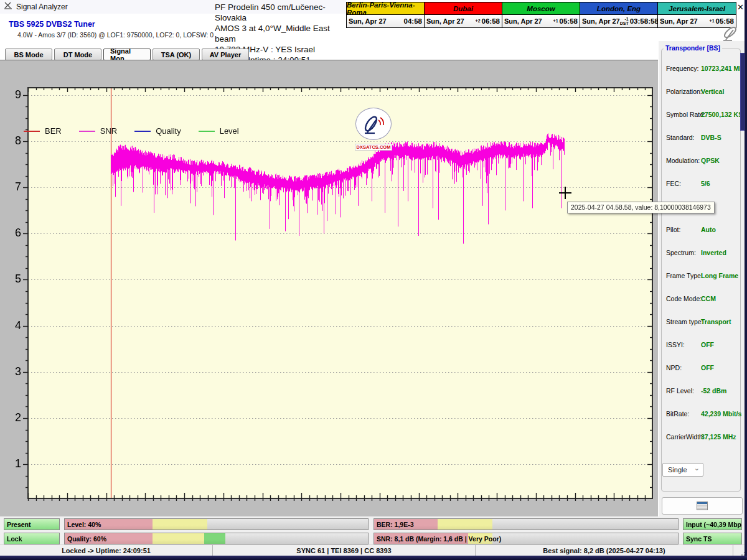 Image resolution: width=747 pixels, height=560 pixels. What do you see at coordinates (702, 506) in the screenshot?
I see `panel-action-button` at bounding box center [702, 506].